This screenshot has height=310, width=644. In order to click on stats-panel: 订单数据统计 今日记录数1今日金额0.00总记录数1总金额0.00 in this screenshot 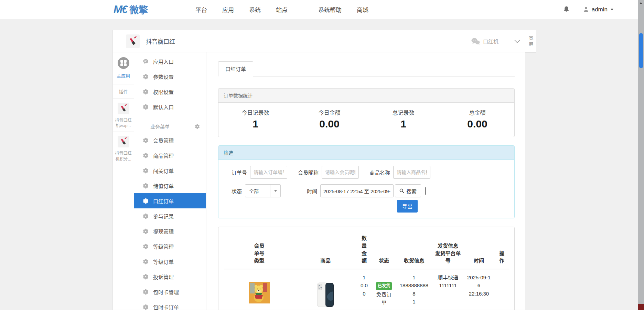, I will do `click(366, 113)`.